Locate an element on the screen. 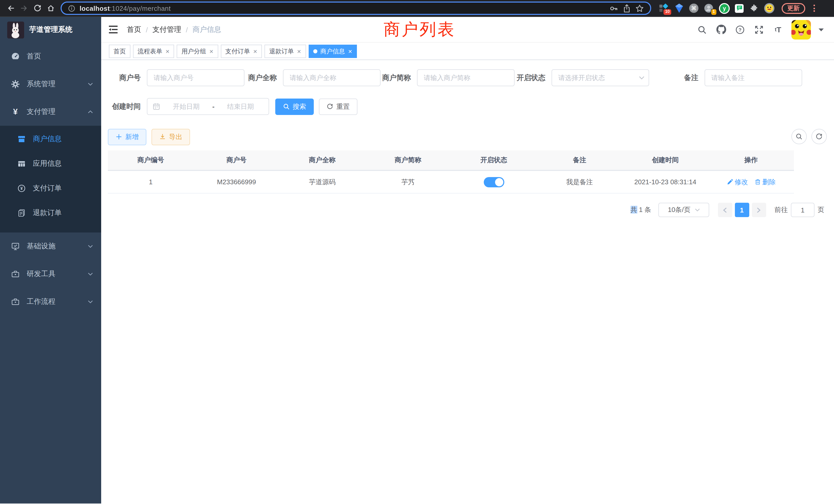 The height and width of the screenshot is (504, 834). browser-reload-button is located at coordinates (37, 8).